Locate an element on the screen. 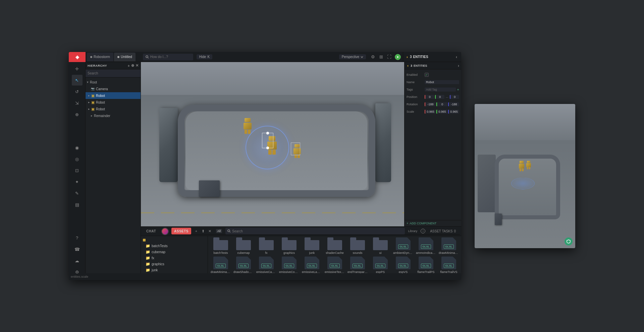 The width and height of the screenshot is (644, 332). pos-x: 0 is located at coordinates (429, 97).